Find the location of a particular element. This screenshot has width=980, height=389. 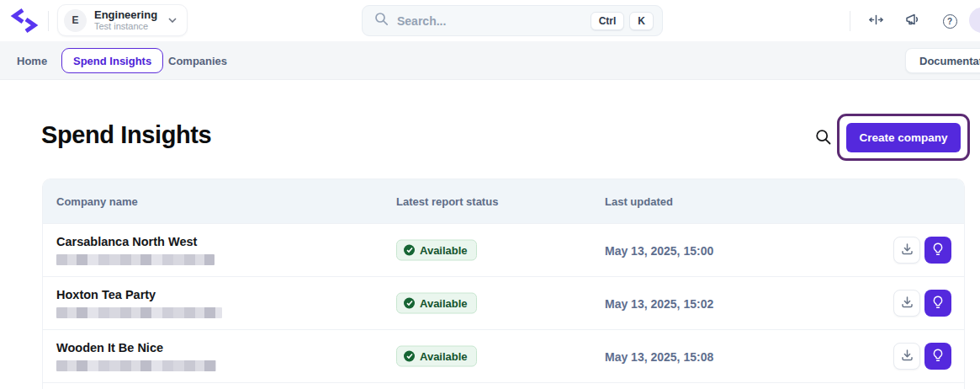

help-button: ? is located at coordinates (950, 21).